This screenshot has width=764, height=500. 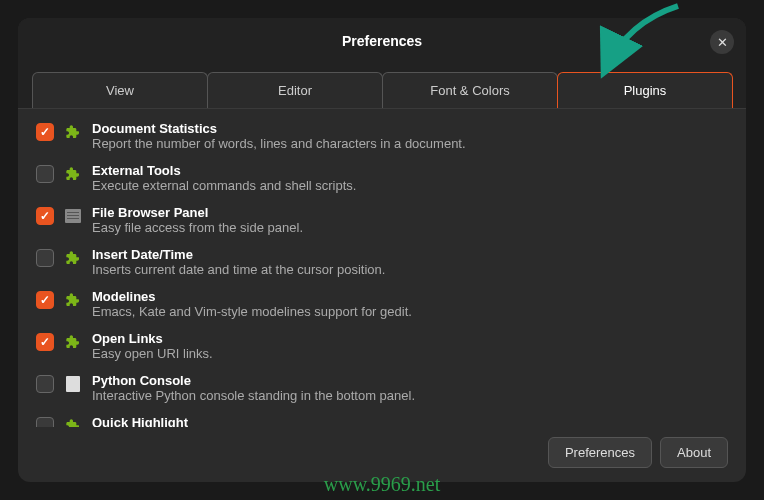 I want to click on tabs: ViewEditorFont & ColorsPlugins, so click(x=382, y=86).